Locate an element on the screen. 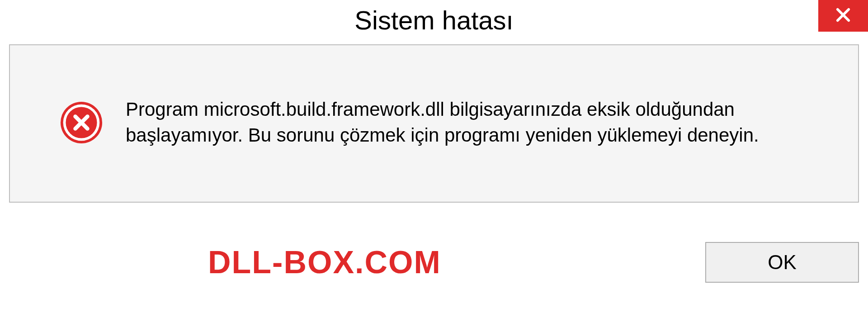 The image size is (868, 313). watermark-text: DLL-BOX.COM is located at coordinates (325, 262).